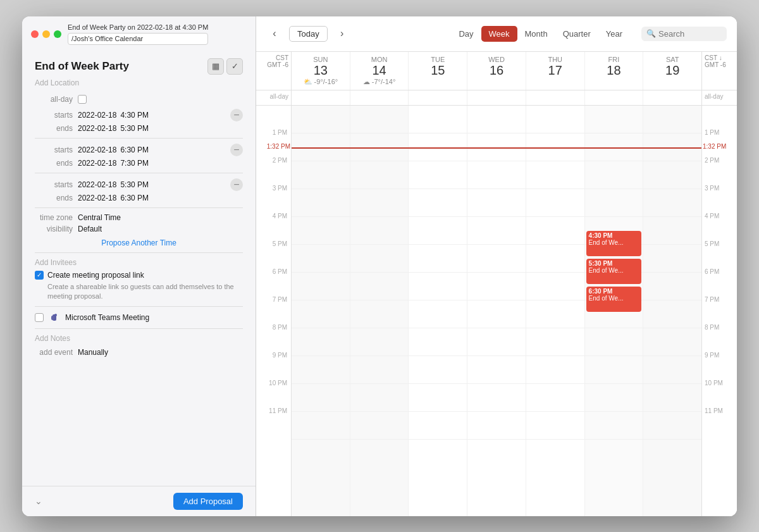 The image size is (759, 532). I want to click on time-gutter-right: 1 PM 2 PM 3 PM 4 PM 5 PM 6 PM 7 PM 8 PM …, so click(719, 311).